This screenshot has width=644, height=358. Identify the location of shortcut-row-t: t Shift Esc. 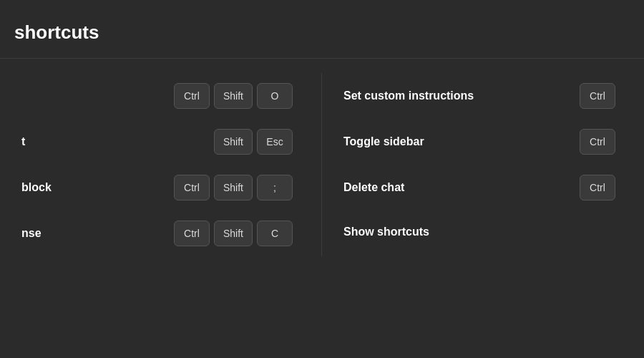
(160, 142).